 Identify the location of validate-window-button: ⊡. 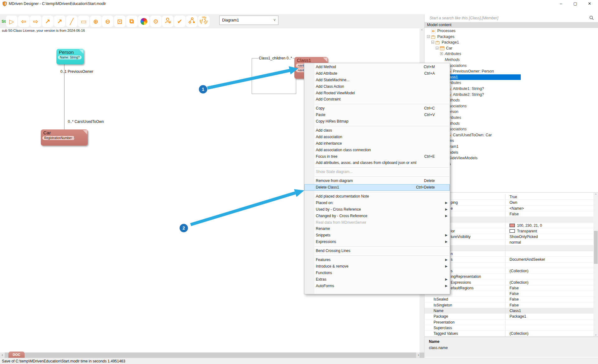
(120, 21).